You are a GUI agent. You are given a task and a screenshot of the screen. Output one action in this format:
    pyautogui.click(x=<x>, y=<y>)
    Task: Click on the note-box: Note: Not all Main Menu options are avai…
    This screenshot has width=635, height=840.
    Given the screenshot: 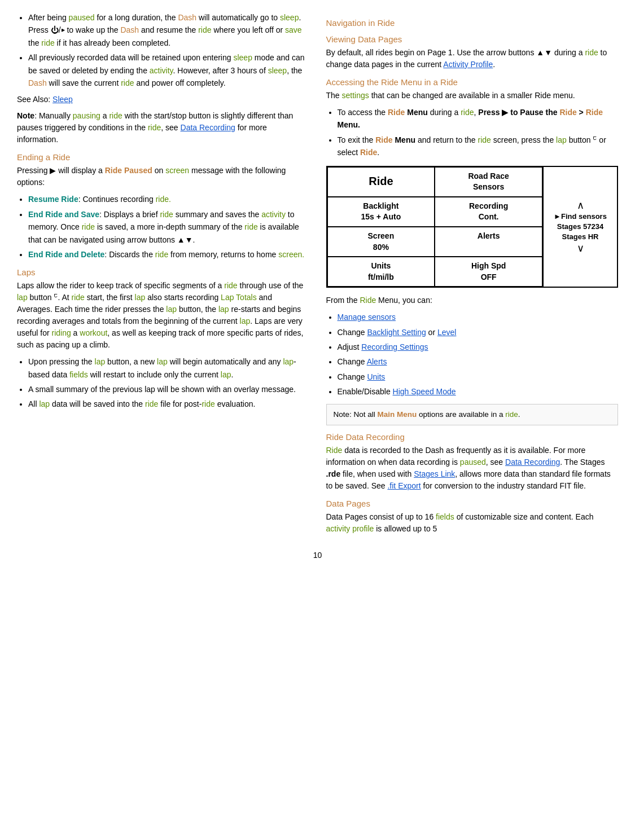 What is the action you would take?
    pyautogui.click(x=472, y=415)
    